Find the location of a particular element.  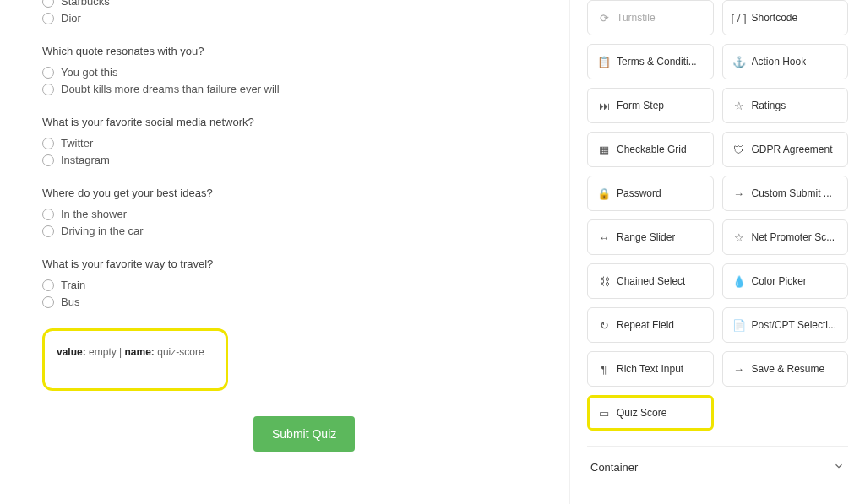

field-item-checkable-grid: ▦Checkable Grid is located at coordinates (650, 149).